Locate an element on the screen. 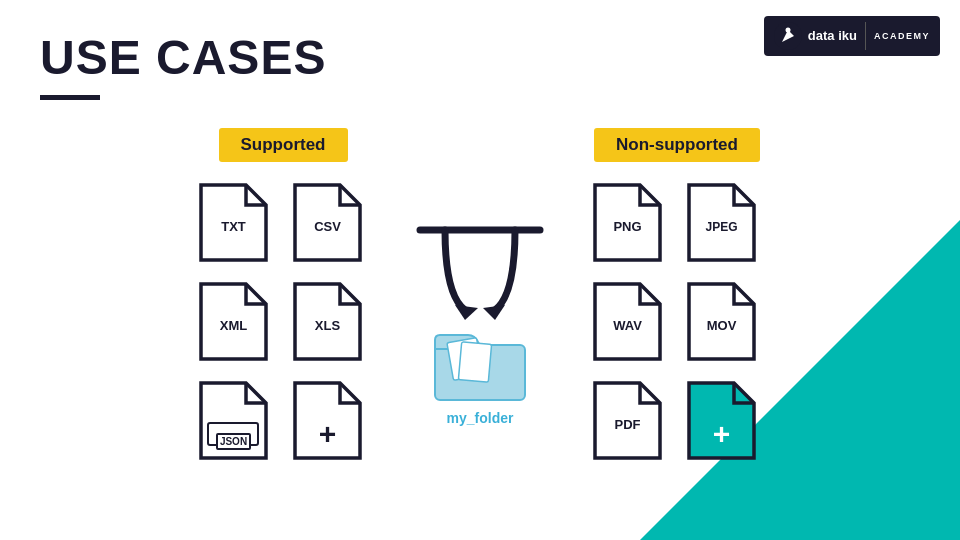 This screenshot has height=540, width=960. file-icon-png: PNG is located at coordinates (628, 222).